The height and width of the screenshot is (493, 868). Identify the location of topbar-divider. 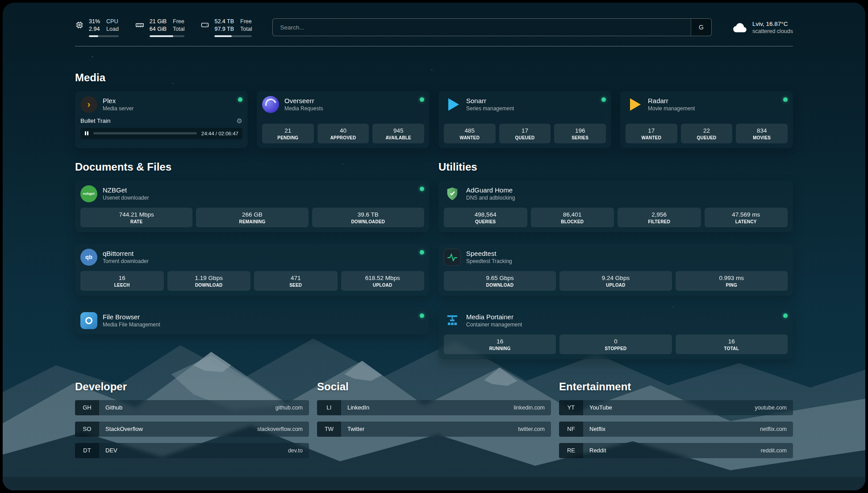
(434, 46).